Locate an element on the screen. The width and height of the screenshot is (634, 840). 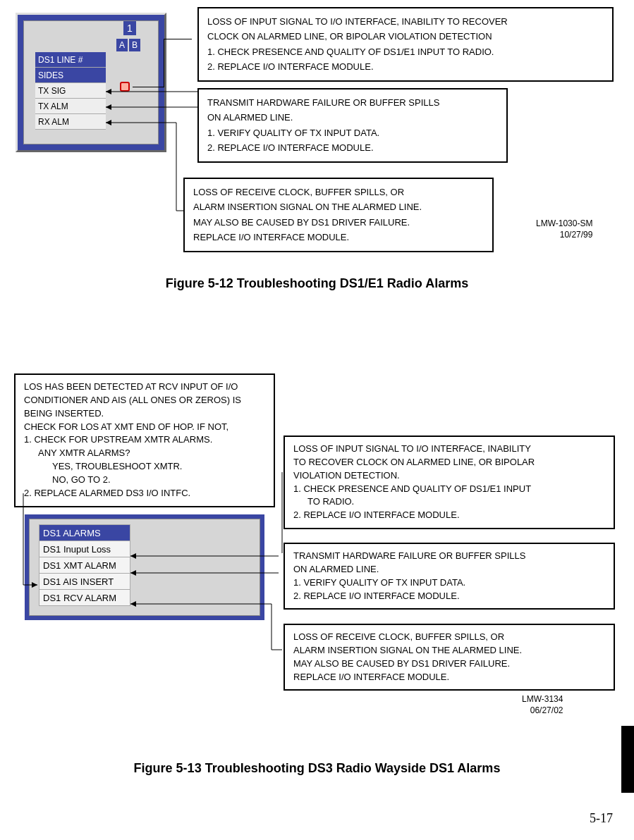
fig512-callout-txsig: LOSS OF INPUT SIGNAL TO I/O INTERFACE, I… is located at coordinates (406, 44).